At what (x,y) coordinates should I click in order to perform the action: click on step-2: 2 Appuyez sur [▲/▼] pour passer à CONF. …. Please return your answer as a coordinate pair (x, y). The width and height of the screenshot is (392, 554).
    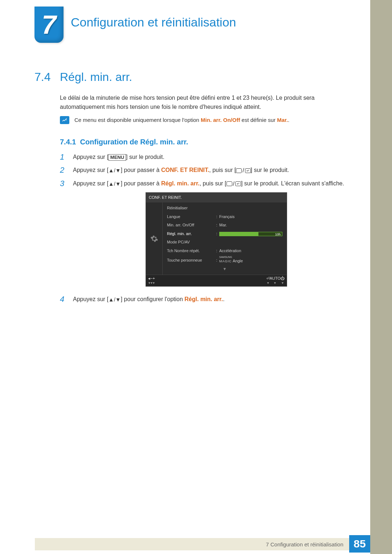
    Looking at the image, I should click on (207, 171).